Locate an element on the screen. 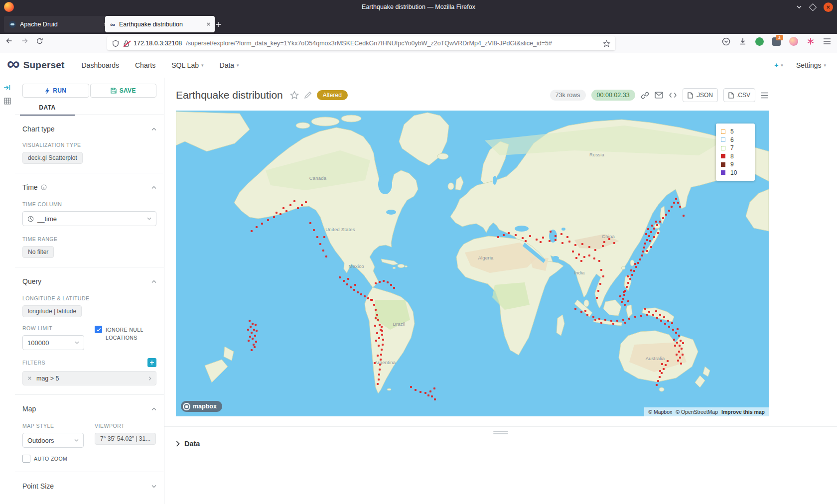 This screenshot has height=504, width=837. back-icon is located at coordinates (9, 41).